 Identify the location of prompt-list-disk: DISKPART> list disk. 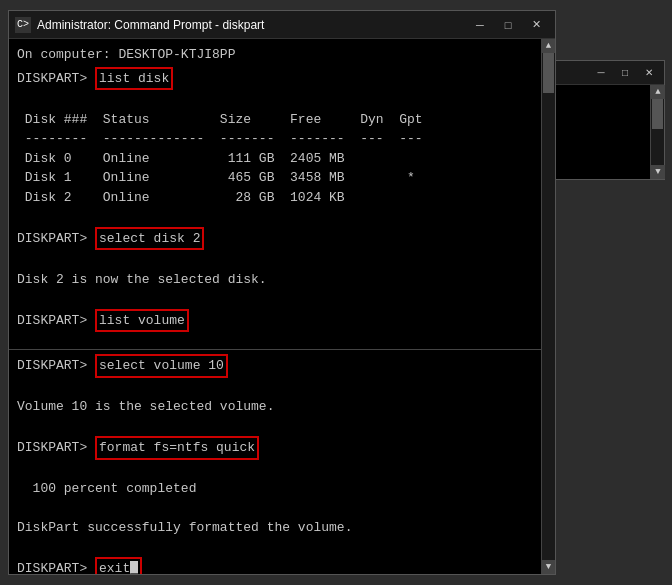
(275, 79).